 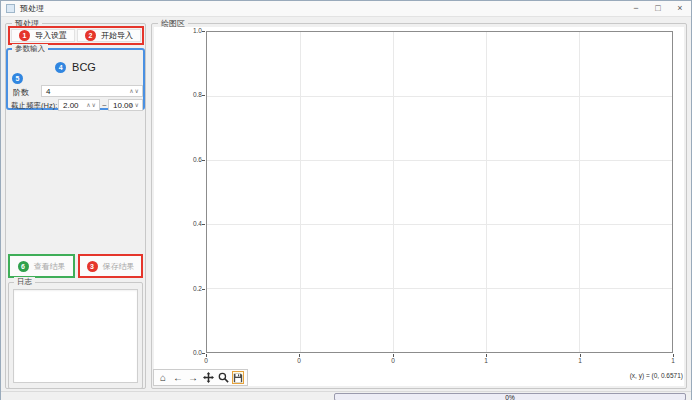 I want to click on progress-bar: 0%, so click(x=510, y=396).